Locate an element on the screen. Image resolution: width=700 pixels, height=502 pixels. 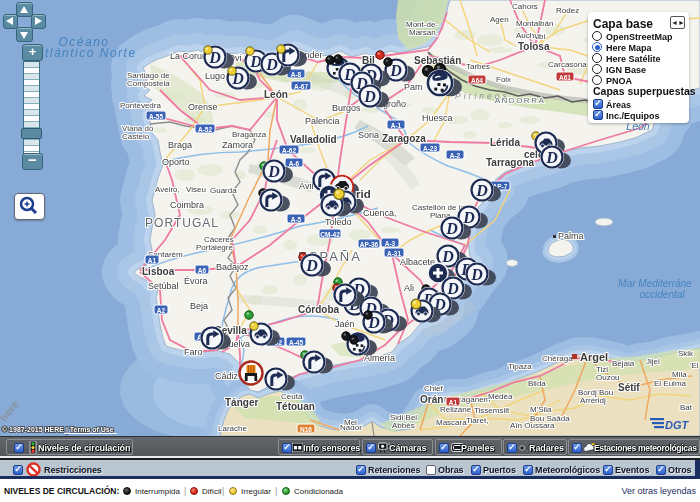
svg-text: Badajoz is located at coordinates (232, 267).